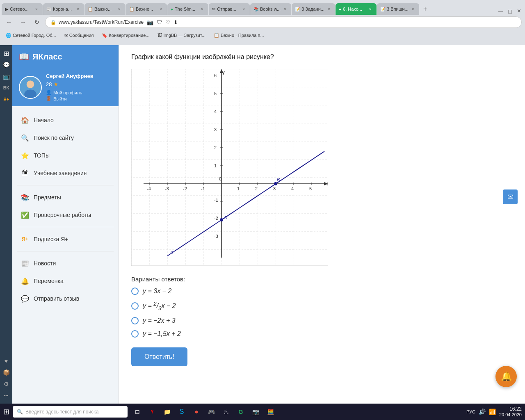 This screenshot has width=525, height=420. What do you see at coordinates (45, 263) in the screenshot?
I see `nav-label-news: Новости` at bounding box center [45, 263].